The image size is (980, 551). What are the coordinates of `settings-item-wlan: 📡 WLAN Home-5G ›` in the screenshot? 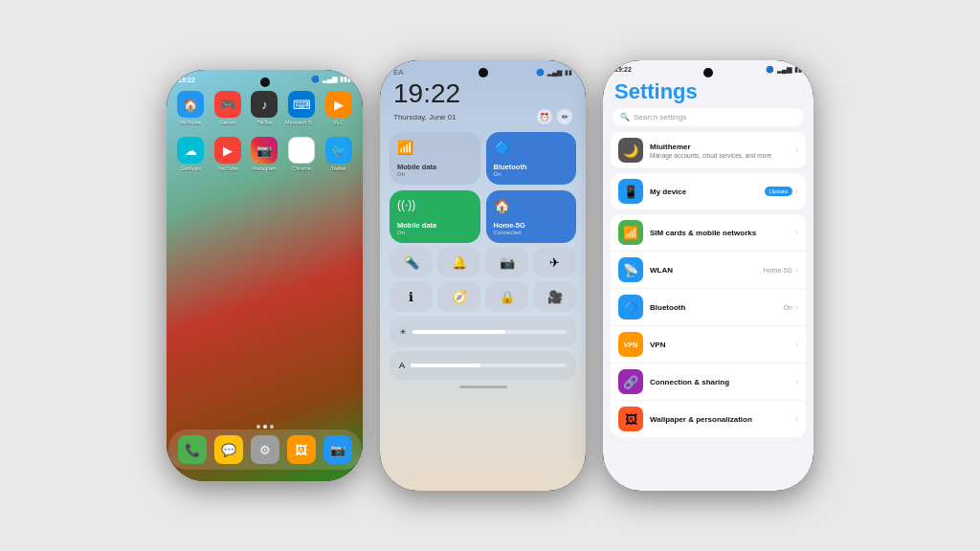 It's located at (708, 270).